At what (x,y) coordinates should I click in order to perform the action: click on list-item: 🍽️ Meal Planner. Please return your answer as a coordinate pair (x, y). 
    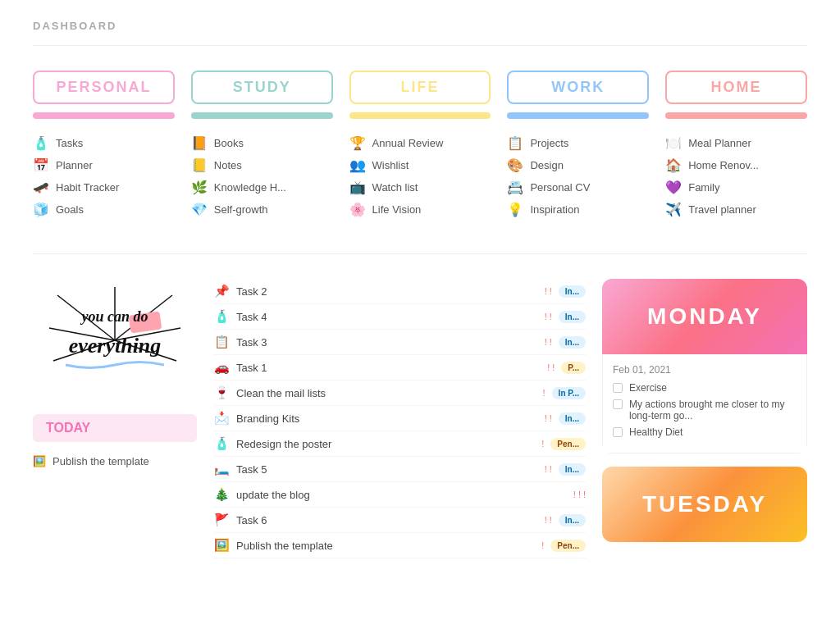
    Looking at the image, I should click on (737, 143).